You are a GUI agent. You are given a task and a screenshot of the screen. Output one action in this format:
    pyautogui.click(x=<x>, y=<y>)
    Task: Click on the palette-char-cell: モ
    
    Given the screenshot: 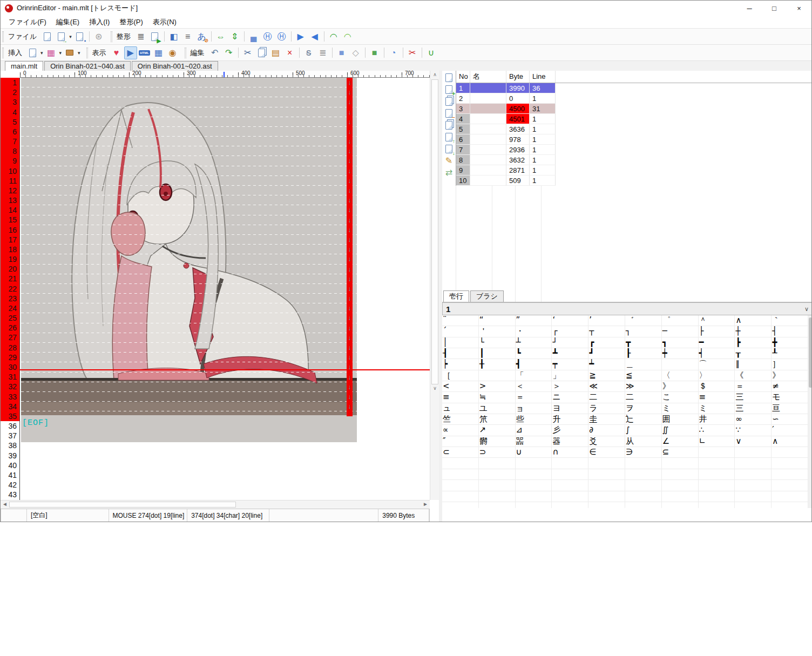 What is the action you would take?
    pyautogui.click(x=790, y=397)
    